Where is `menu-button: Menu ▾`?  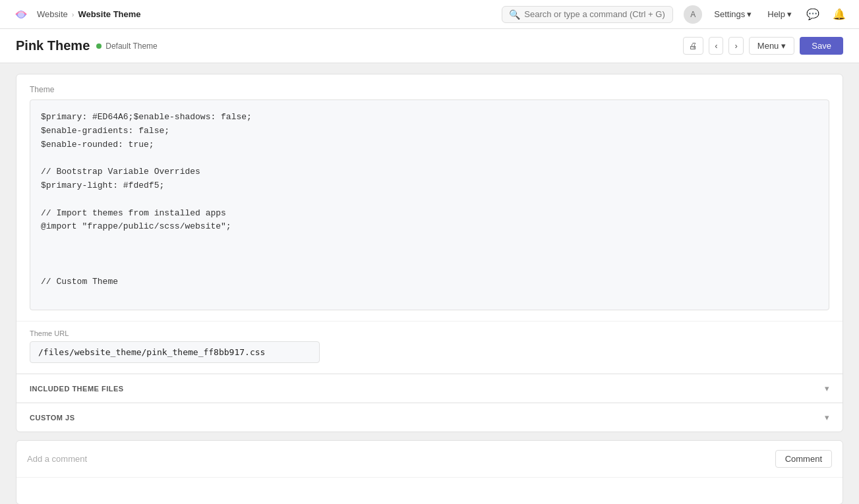
menu-button: Menu ▾ is located at coordinates (772, 46).